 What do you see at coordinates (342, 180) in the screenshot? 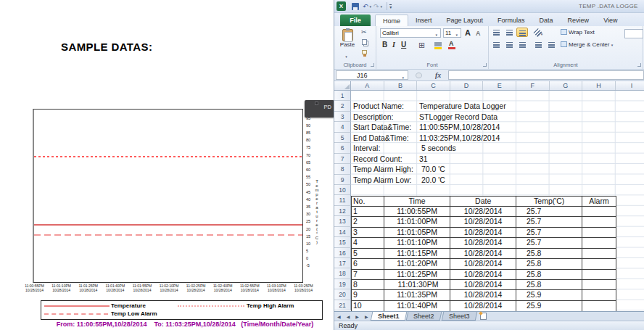
I see `row-header: 9` at bounding box center [342, 180].